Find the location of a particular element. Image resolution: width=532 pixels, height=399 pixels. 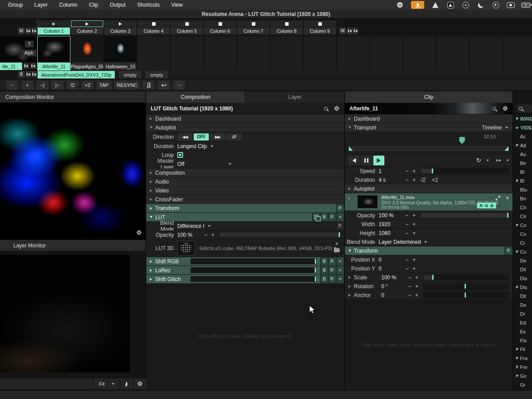

redo-icon: ↪ is located at coordinates (179, 85).